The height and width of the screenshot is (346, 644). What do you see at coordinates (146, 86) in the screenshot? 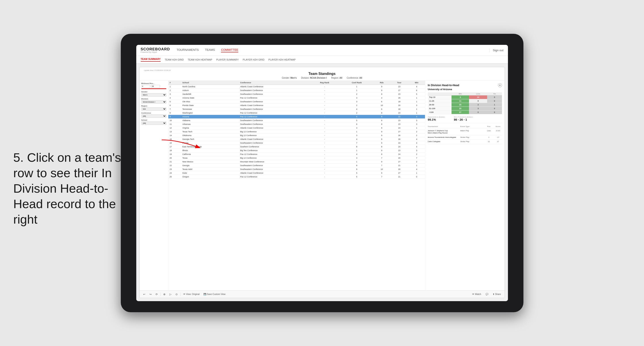
I see `filter-min-rounds-min` at bounding box center [146, 86].